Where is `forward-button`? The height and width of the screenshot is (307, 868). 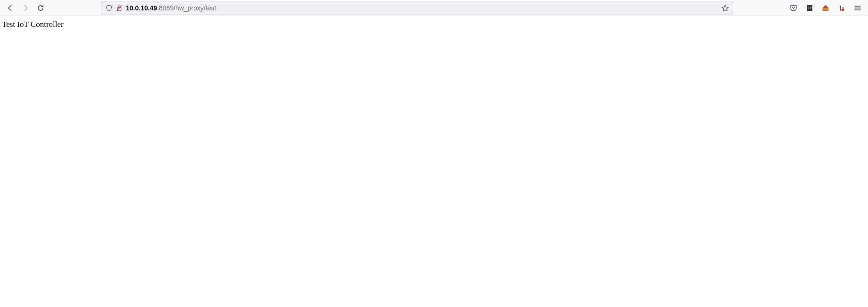
forward-button is located at coordinates (25, 8).